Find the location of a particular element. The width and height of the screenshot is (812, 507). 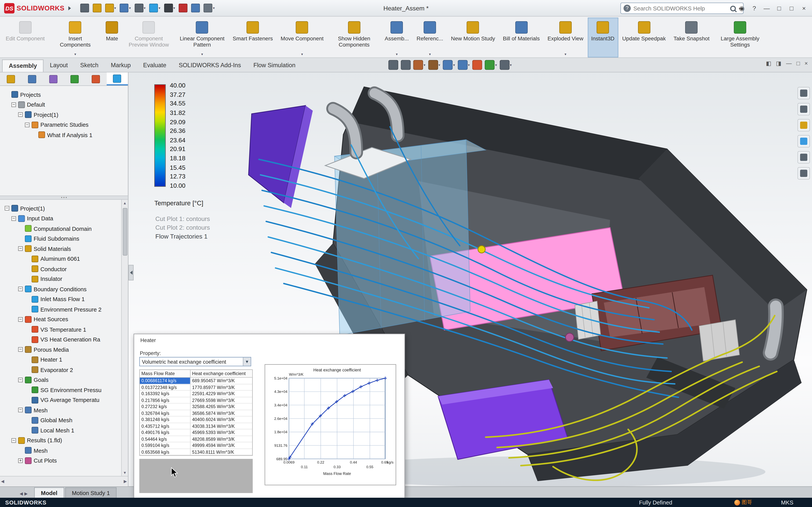

coefficient-cell: 689.950457 W/m^3/K is located at coordinates (221, 381).